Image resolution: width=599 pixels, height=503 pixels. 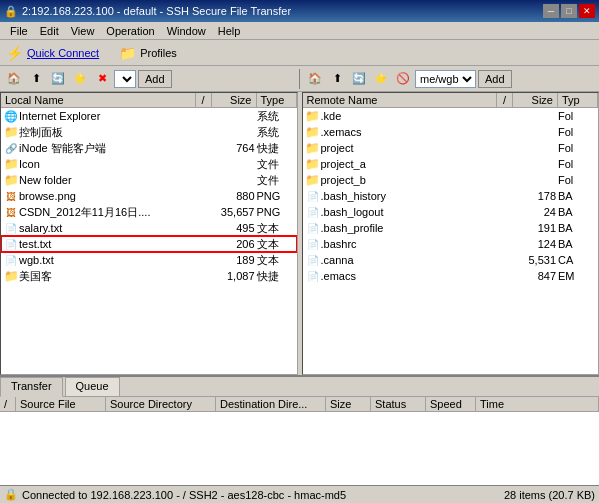 I want to click on file-type: 系统, so click(x=276, y=132).